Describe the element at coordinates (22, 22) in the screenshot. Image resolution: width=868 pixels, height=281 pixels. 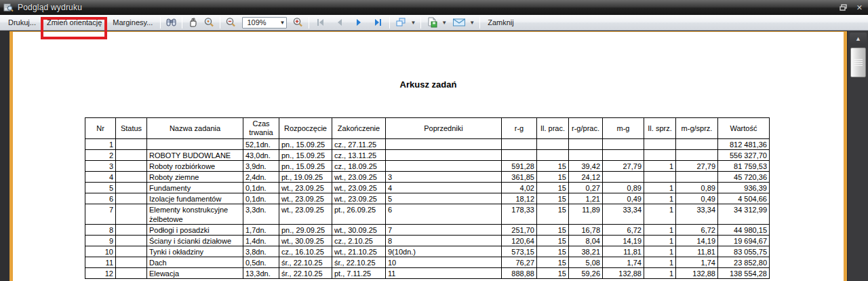
I see `print-button: Drukuj...` at that location.